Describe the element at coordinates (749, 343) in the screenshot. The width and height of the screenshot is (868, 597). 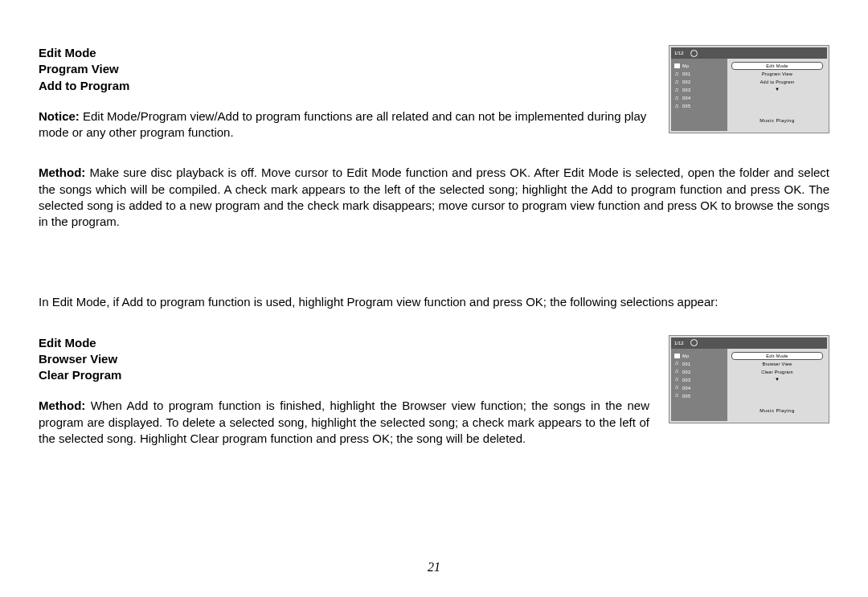
I see `figure2-topbar: 1/12` at that location.